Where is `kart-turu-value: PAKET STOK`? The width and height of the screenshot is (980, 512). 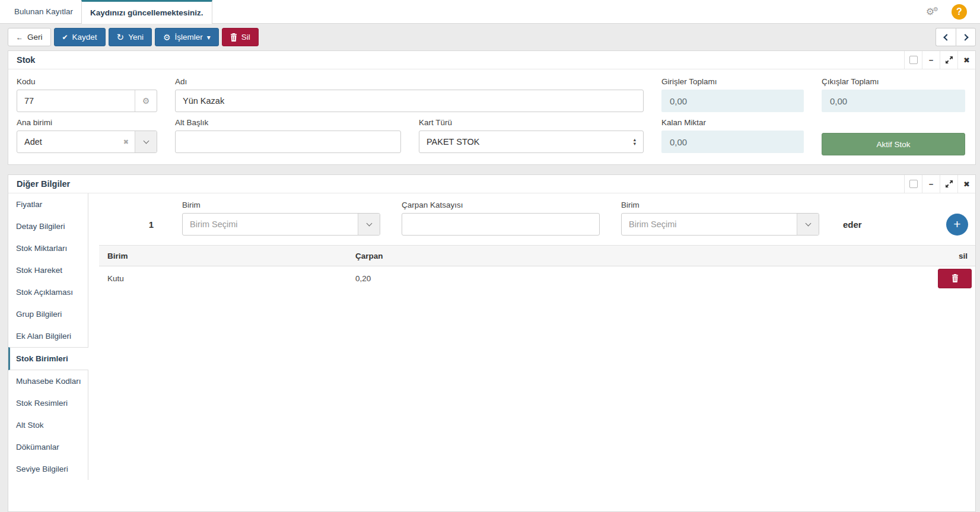
kart-turu-value: PAKET STOK is located at coordinates (527, 142).